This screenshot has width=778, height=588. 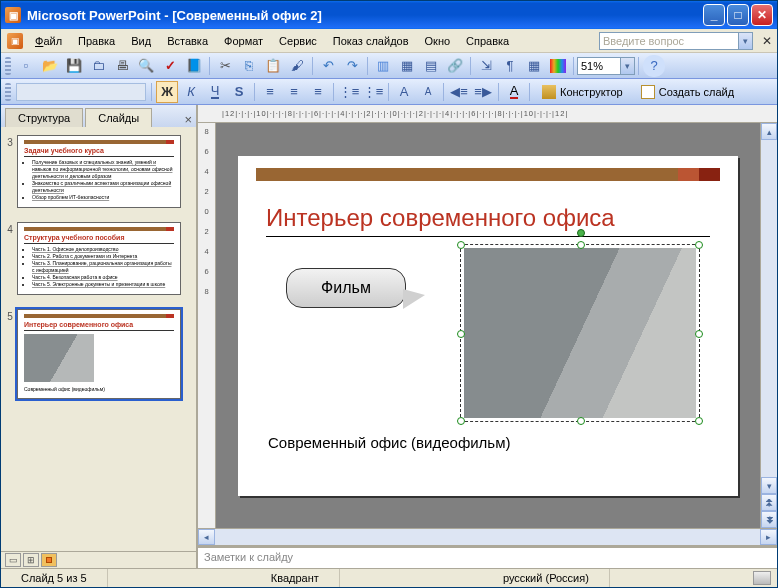 What do you see at coordinates (167, 92) in the screenshot?
I see `bold-button: Ж` at bounding box center [167, 92].